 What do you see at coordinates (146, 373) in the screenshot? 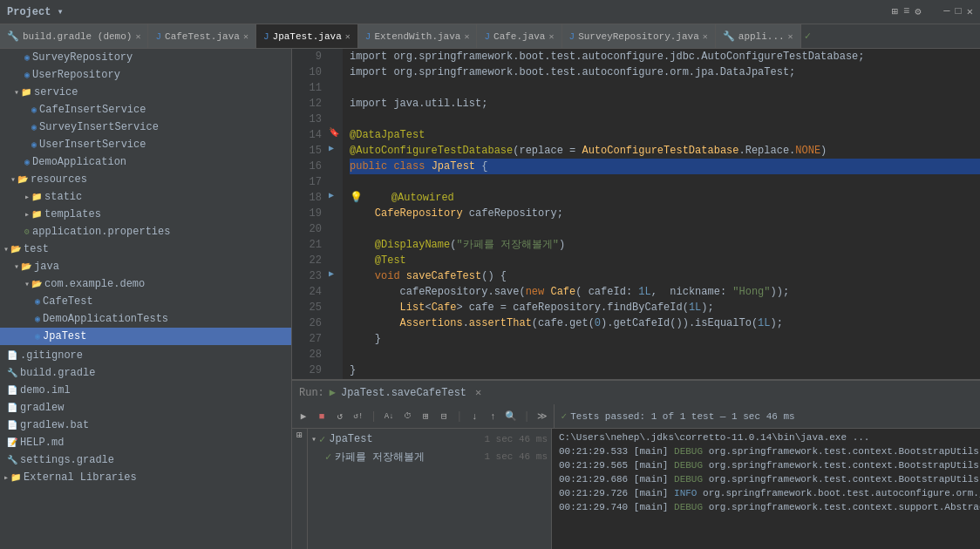
I see `tree-build-gradle-file: 🔧 build.gradle` at bounding box center [146, 373].